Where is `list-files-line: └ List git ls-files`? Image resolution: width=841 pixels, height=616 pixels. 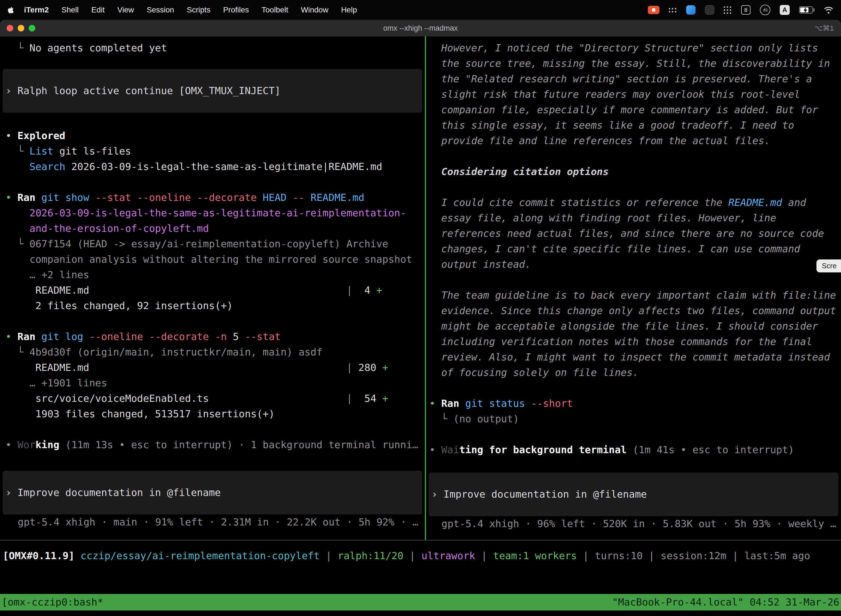 list-files-line: └ List git ls-files is located at coordinates (215, 151).